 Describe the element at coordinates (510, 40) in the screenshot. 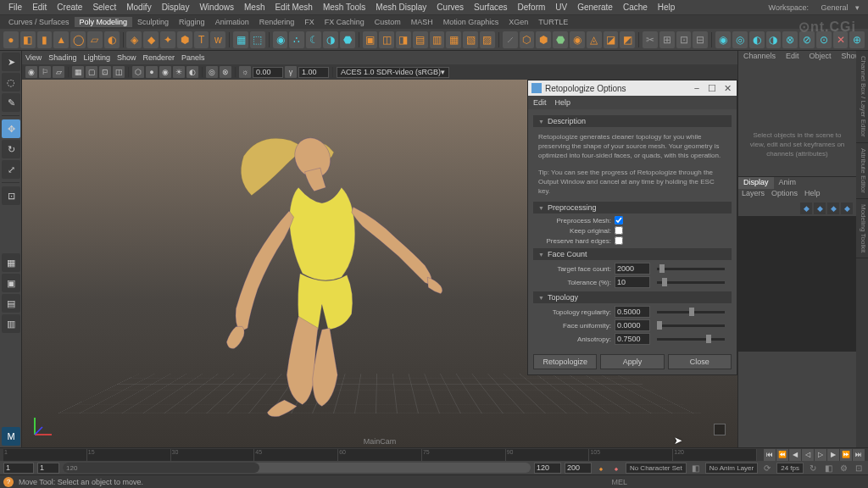

I see `connect-icon: ⟋` at that location.